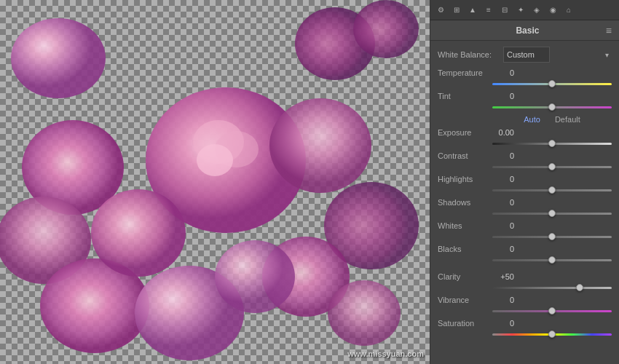 This screenshot has width=619, height=364. I want to click on highlights-row: Highlights 0, so click(524, 179).